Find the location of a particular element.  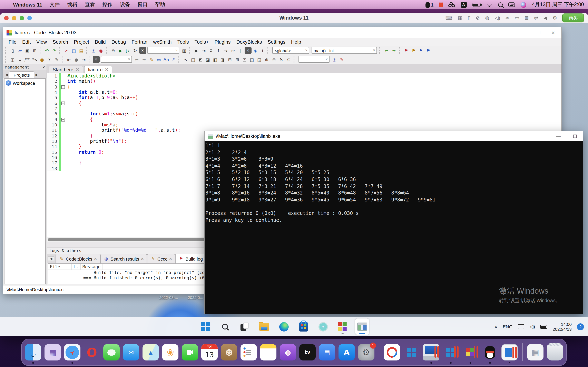

cut-icon: ✂ is located at coordinates (67, 50).